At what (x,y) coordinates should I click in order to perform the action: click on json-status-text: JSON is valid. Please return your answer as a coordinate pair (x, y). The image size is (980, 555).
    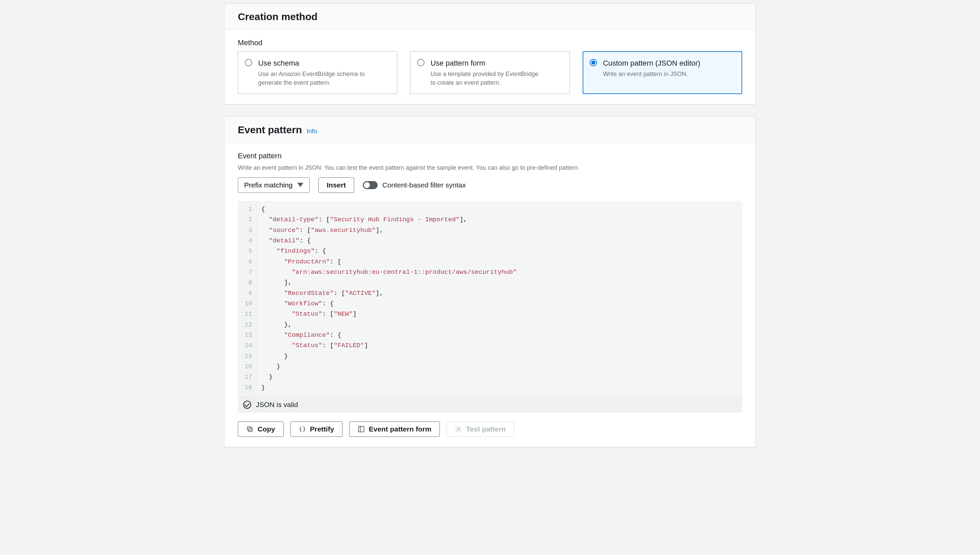
    Looking at the image, I should click on (277, 405).